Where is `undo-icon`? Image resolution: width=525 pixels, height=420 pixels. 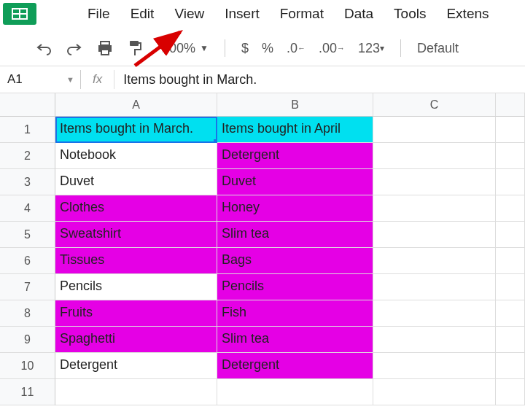 undo-icon is located at coordinates (44, 48).